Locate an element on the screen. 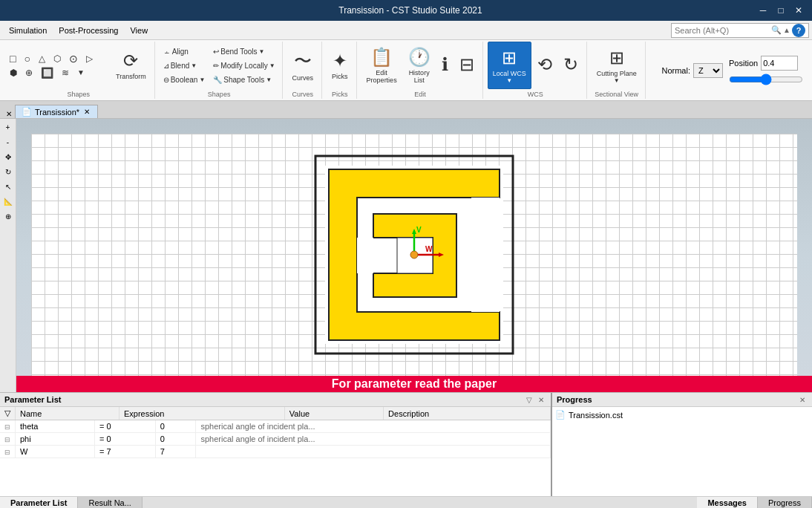 The image size is (812, 508). shape-btn-1: □ is located at coordinates (13, 59).